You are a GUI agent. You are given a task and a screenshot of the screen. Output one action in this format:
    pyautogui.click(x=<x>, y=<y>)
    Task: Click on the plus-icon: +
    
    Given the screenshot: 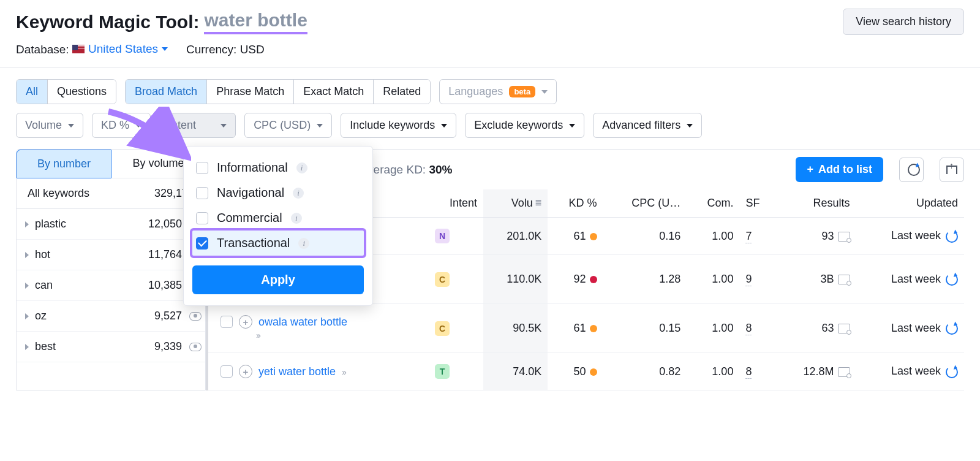 What is the action you would take?
    pyautogui.click(x=810, y=169)
    